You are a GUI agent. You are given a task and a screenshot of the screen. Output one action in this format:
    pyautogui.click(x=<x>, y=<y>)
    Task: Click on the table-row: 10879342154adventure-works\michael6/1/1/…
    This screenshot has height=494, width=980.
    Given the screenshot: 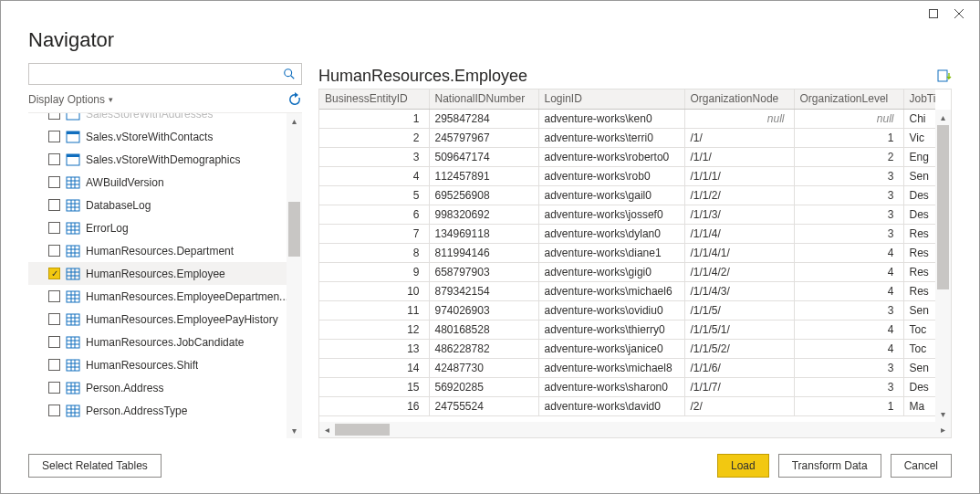 What is the action you would take?
    pyautogui.click(x=628, y=290)
    